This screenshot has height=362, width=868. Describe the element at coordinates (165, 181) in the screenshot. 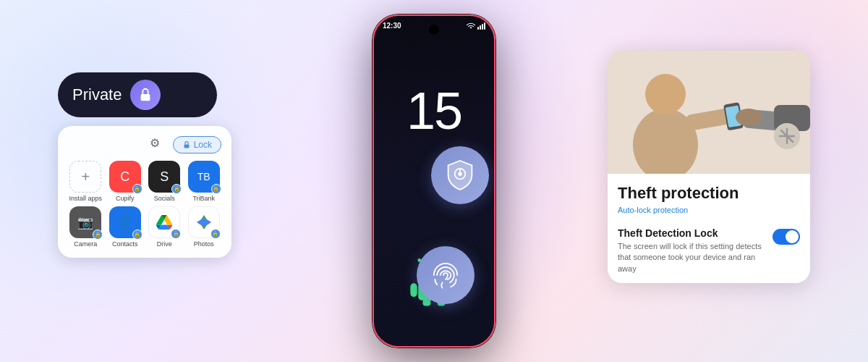

I see `list-item: S 🔒 Socials` at that location.